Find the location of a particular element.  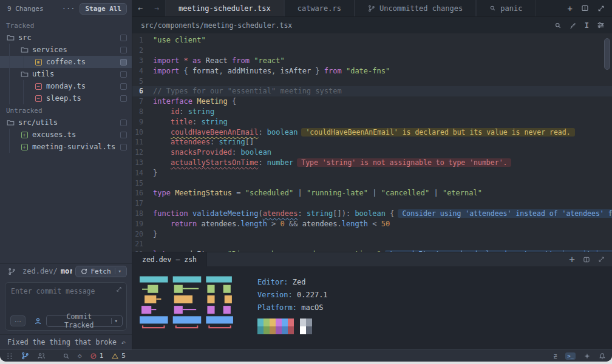

collab-panel-icon is located at coordinates (41, 356).